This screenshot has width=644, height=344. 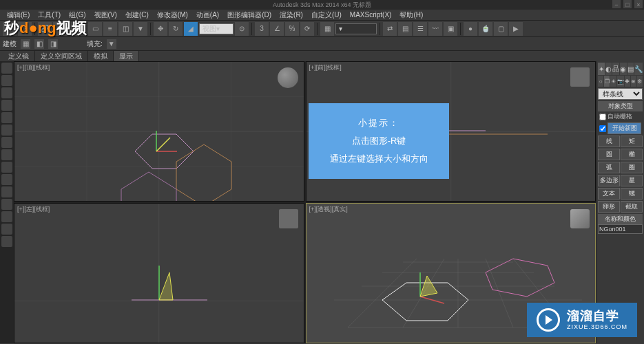 I want to click on menu-edit: 编辑(E), so click(x=18, y=15).